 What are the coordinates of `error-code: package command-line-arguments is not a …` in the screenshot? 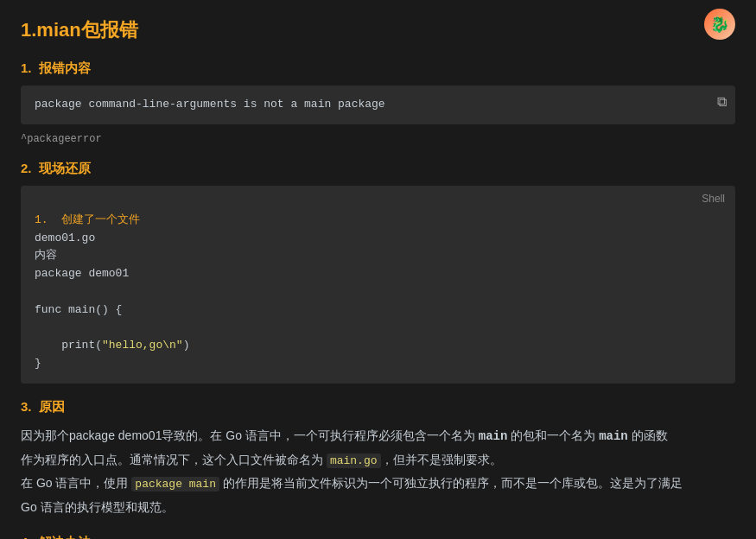 It's located at (378, 105).